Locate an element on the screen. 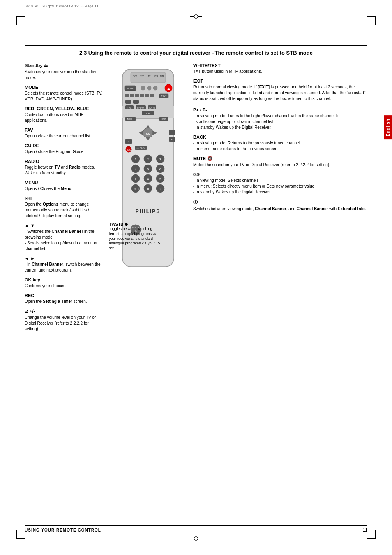 This screenshot has width=392, height=555. feature-white-text-title: WHITE/TEXT is located at coordinates (280, 65).